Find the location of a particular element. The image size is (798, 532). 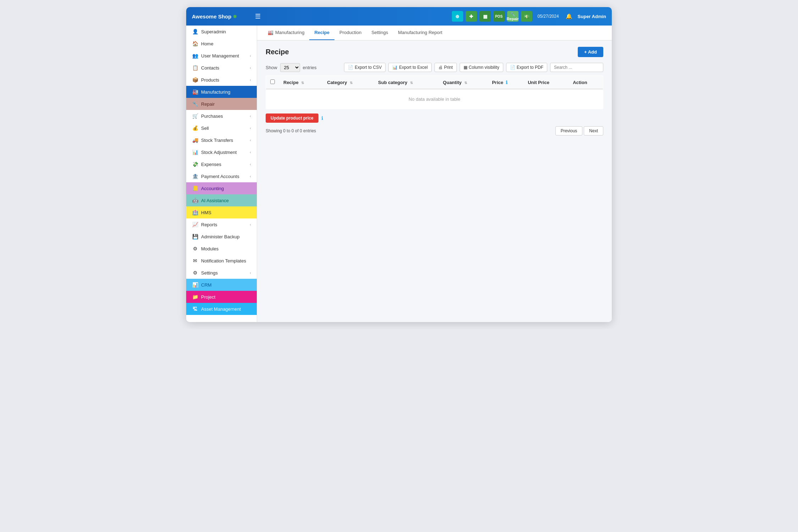

next-button: Next is located at coordinates (594, 131).